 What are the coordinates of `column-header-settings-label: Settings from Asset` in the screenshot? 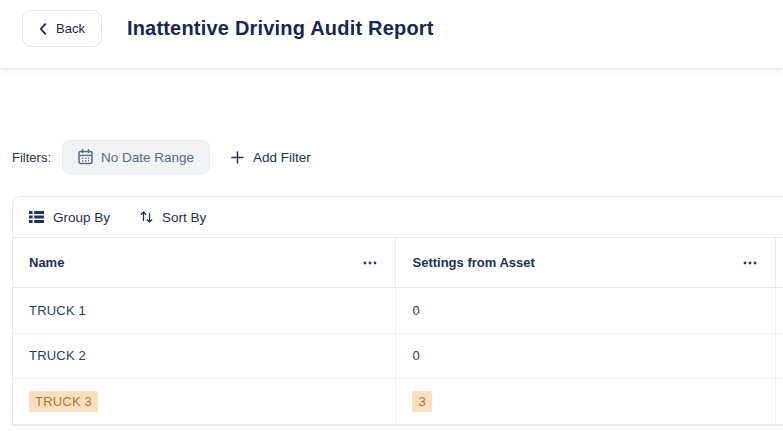 It's located at (473, 262).